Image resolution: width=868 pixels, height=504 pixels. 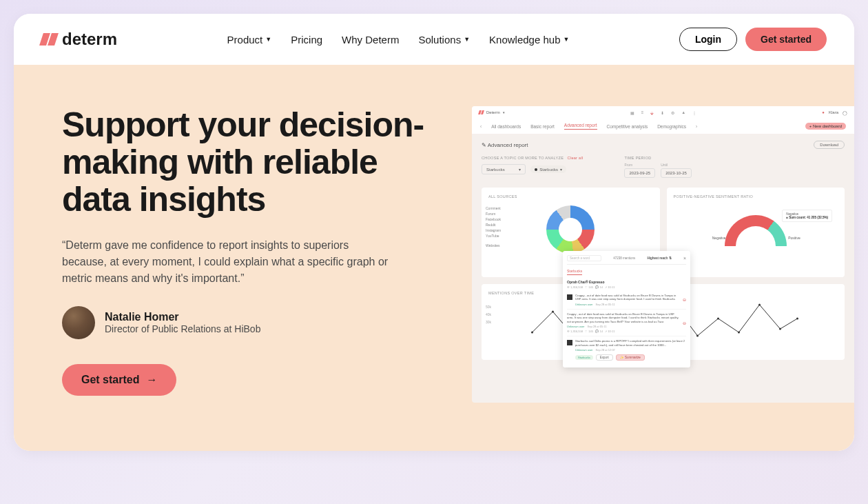 I want to click on sentiment-arc, so click(x=756, y=230).